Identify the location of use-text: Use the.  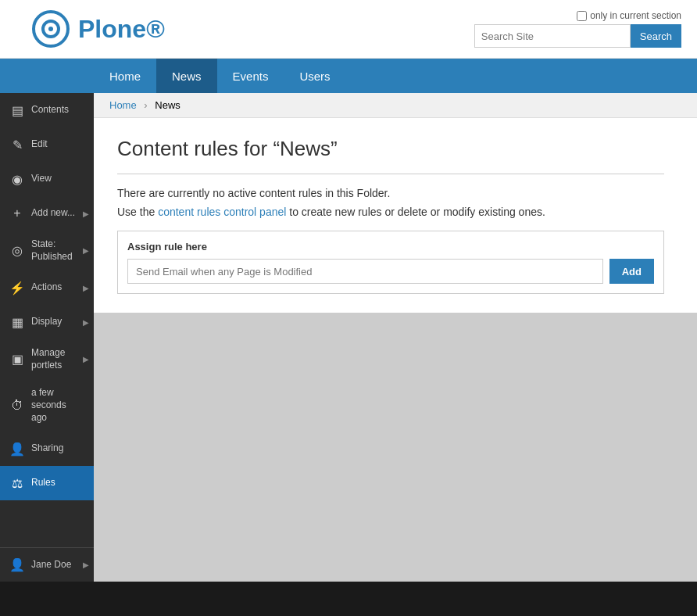
(136, 212).